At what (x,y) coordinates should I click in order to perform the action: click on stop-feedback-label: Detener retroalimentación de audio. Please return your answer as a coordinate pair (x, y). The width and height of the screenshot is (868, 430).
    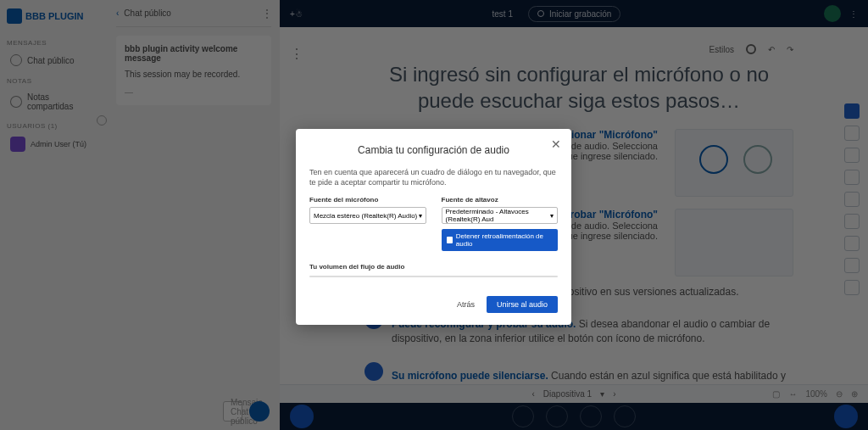
    Looking at the image, I should click on (504, 240).